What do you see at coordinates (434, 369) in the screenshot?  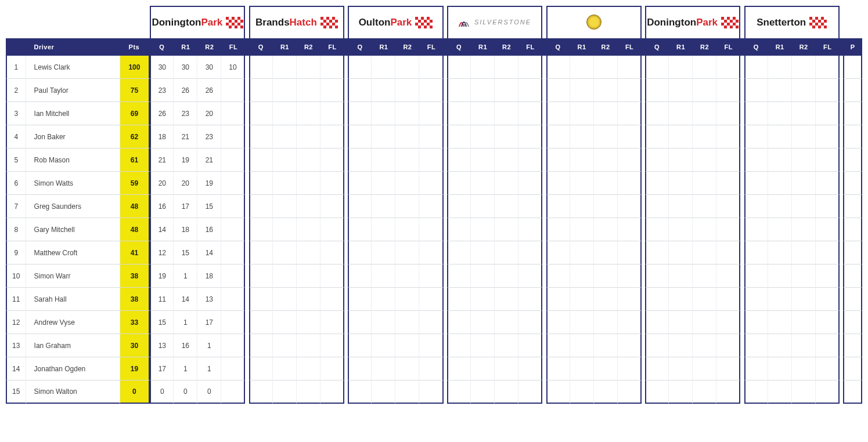 I see `table-row: 14Jonathan Ogden191711` at bounding box center [434, 369].